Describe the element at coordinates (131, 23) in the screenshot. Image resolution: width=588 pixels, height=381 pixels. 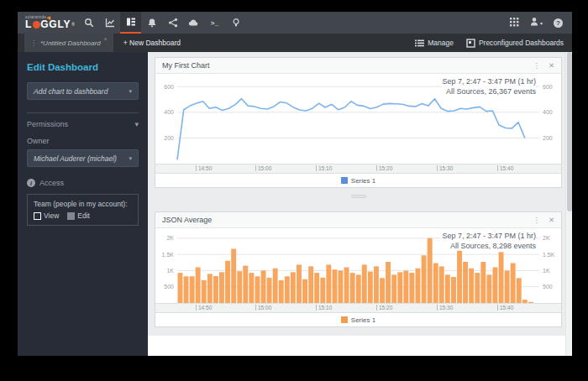
I see `dashboards-icon` at that location.